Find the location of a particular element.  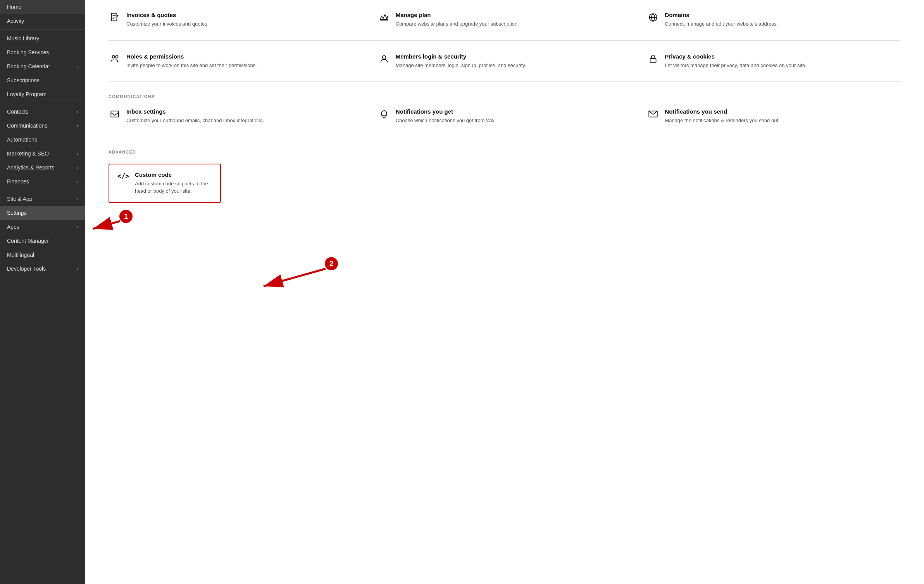

sidebar-item-label: Apps is located at coordinates (13, 227).